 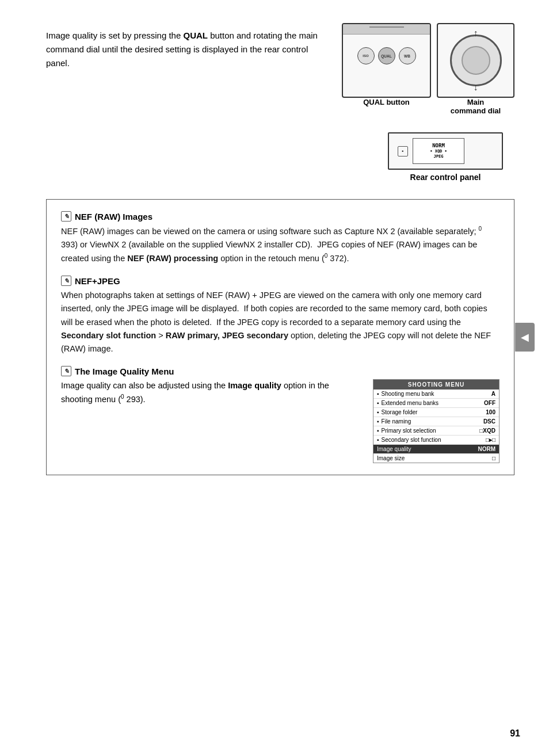 What do you see at coordinates (227, 335) in the screenshot?
I see `raw-primary-bold: RAW primary, JPEG secondary` at bounding box center [227, 335].